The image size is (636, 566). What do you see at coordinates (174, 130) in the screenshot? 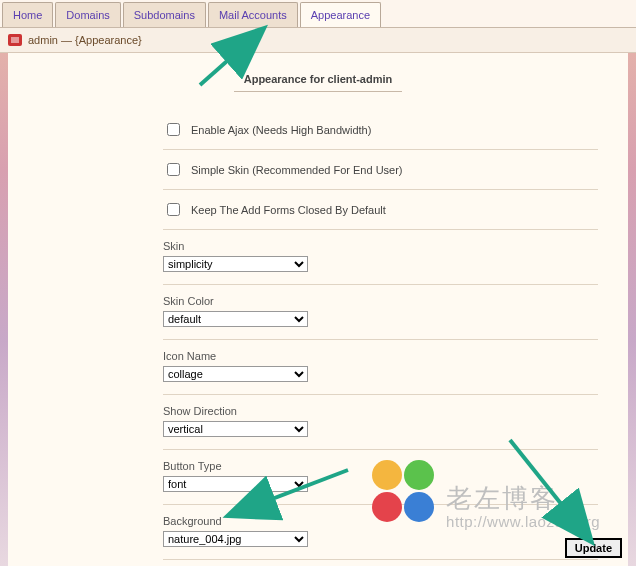
I see `checkbox-enable-ajax` at bounding box center [174, 130].